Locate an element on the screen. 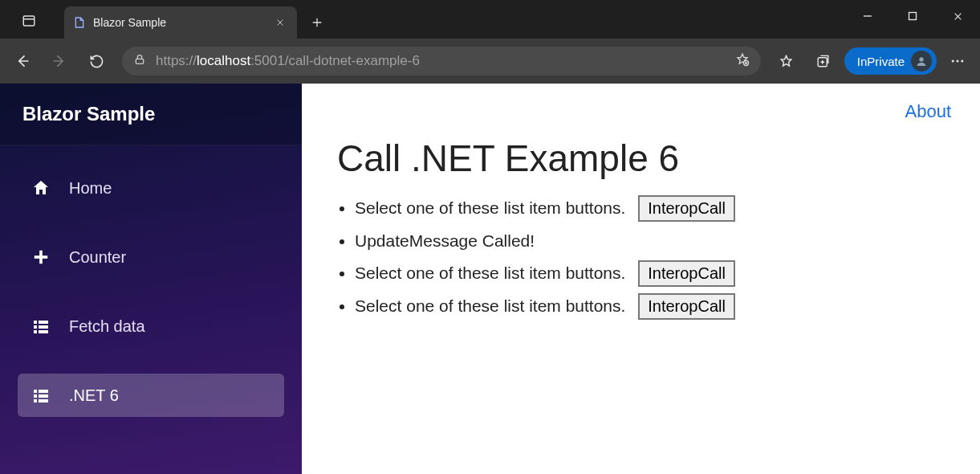  inprivate-label: InPrivate is located at coordinates (881, 61).